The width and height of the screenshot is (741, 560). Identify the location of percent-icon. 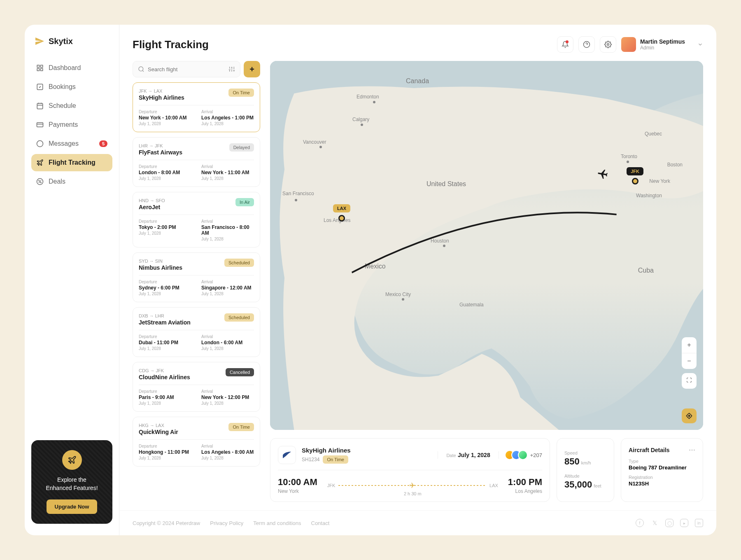
(40, 182).